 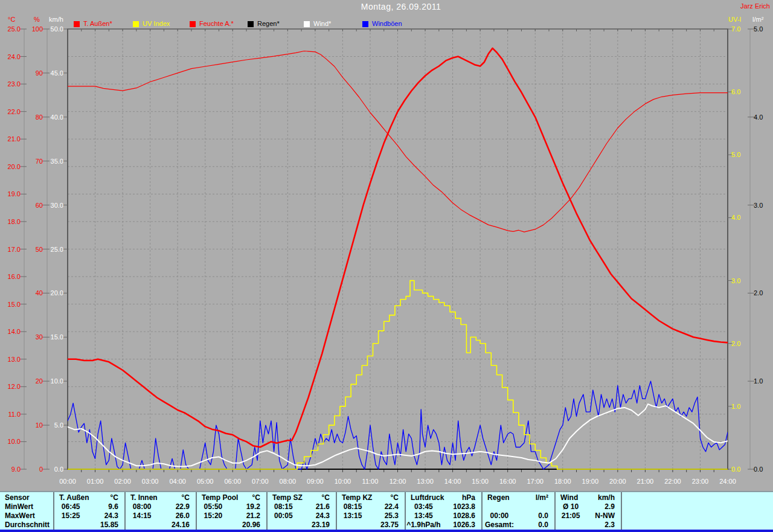 I want to click on table-column-luftdruck: LuftdruckhPa03:451023.813:451028.6^1.9hP…, so click(x=443, y=511).